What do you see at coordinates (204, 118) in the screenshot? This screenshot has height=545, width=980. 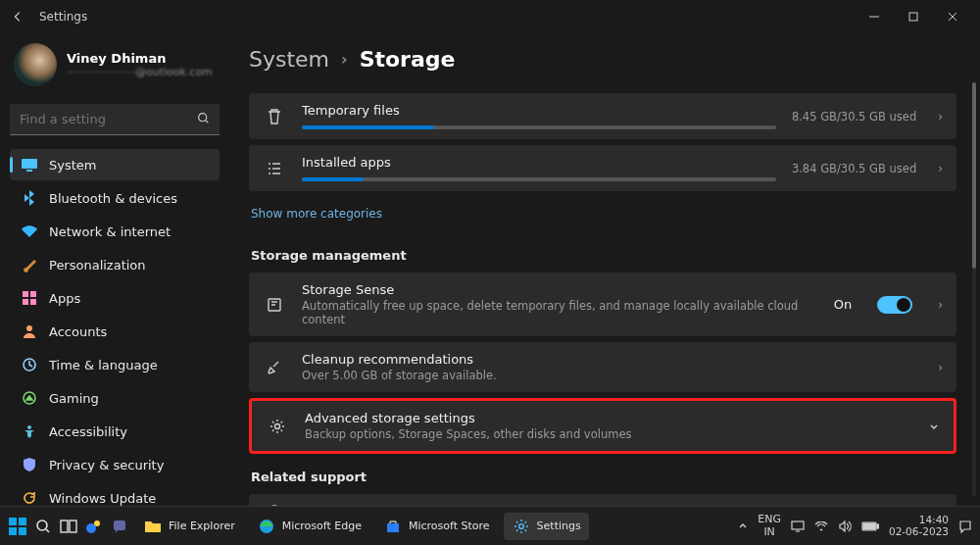 I see `search-icon` at bounding box center [204, 118].